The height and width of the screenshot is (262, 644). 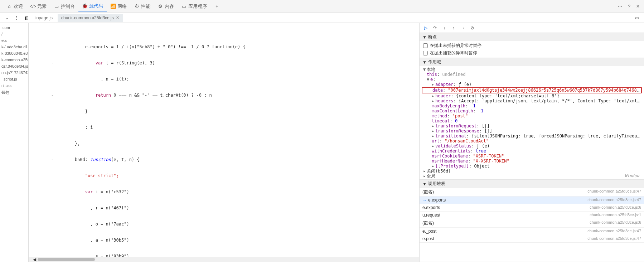 What do you see at coordinates (194, 6) in the screenshot?
I see `tab-application: ▭ 应用程序` at bounding box center [194, 6].